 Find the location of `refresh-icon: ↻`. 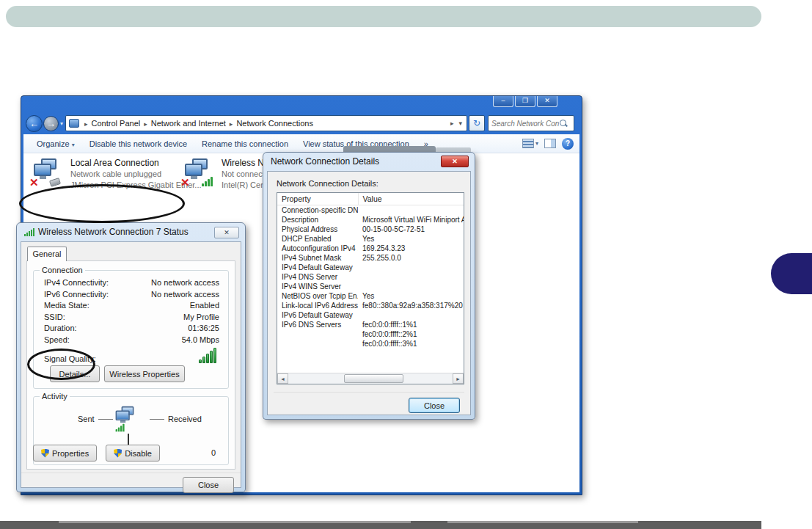

refresh-icon: ↻ is located at coordinates (477, 123).